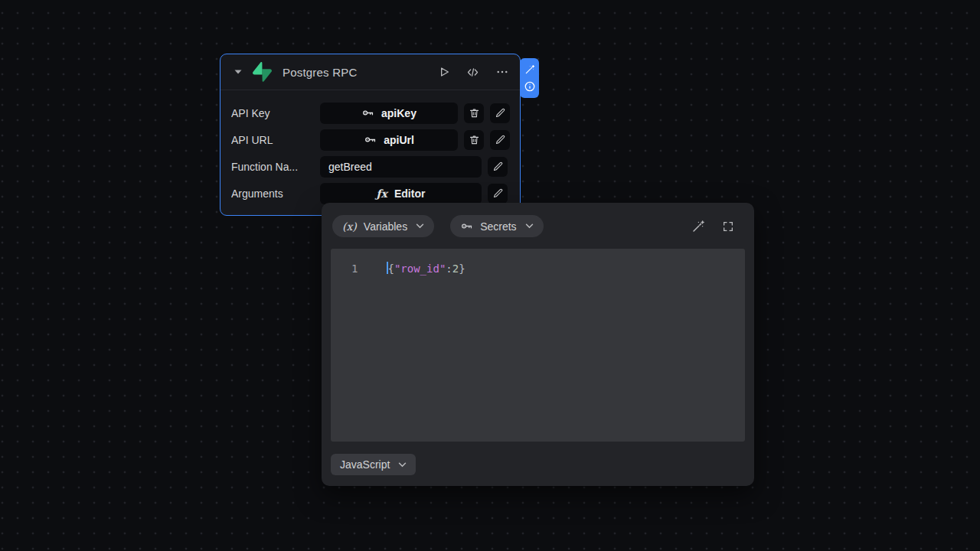  Describe the element at coordinates (276, 140) in the screenshot. I see `api-url-label: API URL` at that location.